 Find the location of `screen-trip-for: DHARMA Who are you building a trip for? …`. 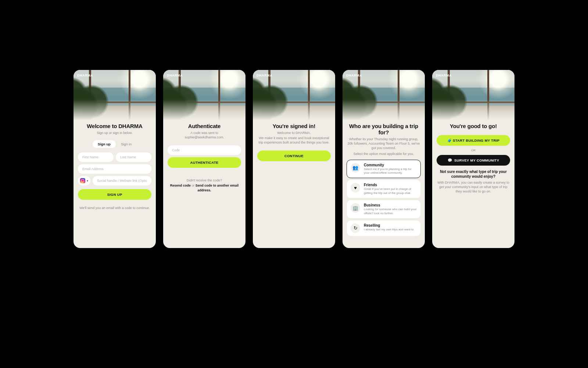

screen-trip-for: DHARMA Who are you building a trip for? … is located at coordinates (384, 159).